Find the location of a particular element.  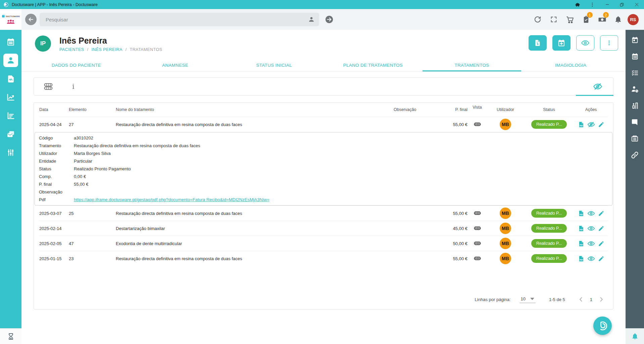

sidebar-item-rooms is located at coordinates (635, 106).